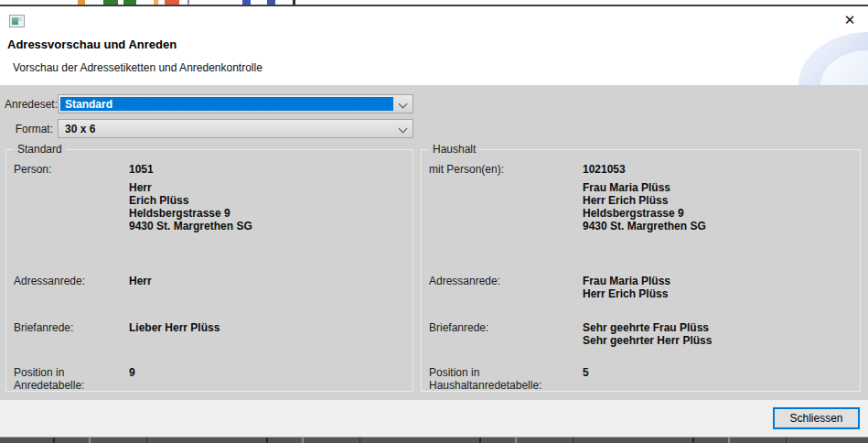 The image size is (868, 443). What do you see at coordinates (236, 104) in the screenshot?
I see `anredeset-select: Standard` at bounding box center [236, 104].